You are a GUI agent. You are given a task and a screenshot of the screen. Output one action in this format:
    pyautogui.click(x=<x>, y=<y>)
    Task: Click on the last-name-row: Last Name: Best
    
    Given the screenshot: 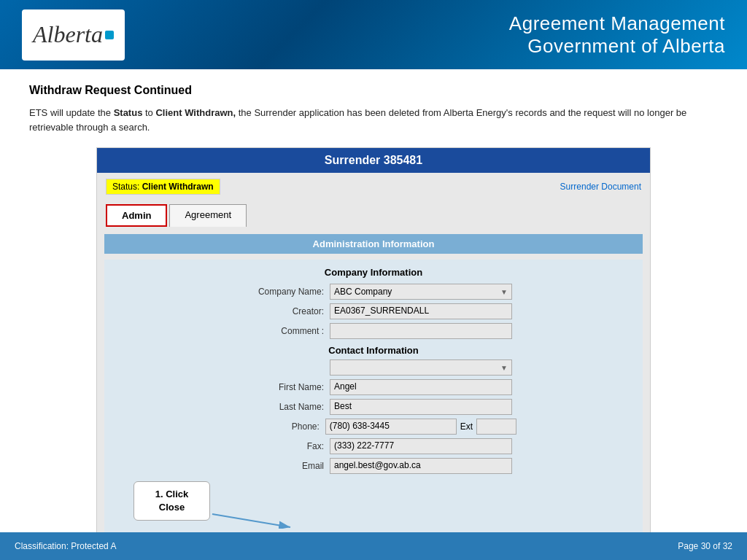 What is the action you would take?
    pyautogui.click(x=374, y=407)
    